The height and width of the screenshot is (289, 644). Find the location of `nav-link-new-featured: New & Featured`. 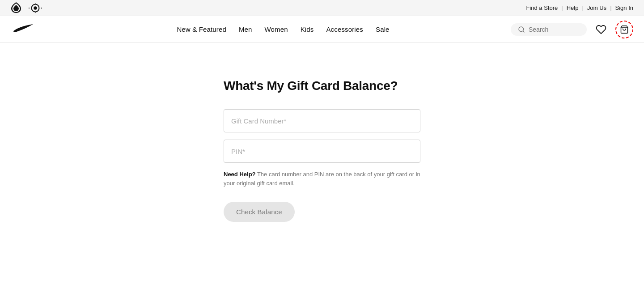

nav-link-new-featured: New & Featured is located at coordinates (201, 30).